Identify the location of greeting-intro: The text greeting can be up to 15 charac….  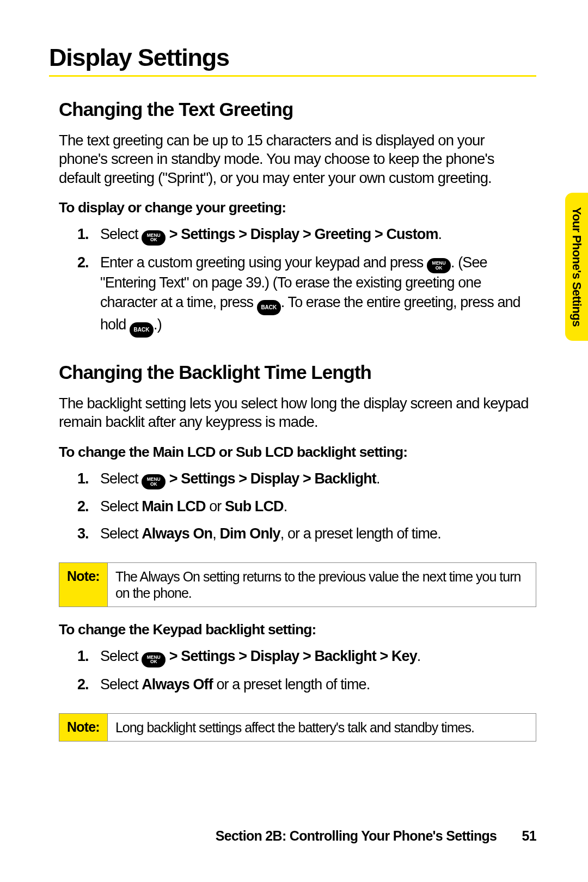
(297, 159).